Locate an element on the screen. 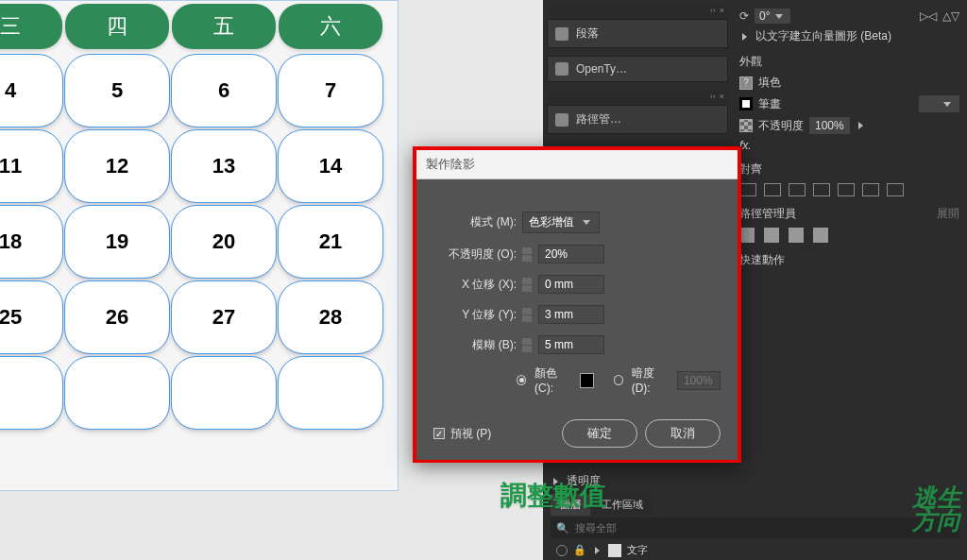  pf-minus-icon is located at coordinates (772, 235).